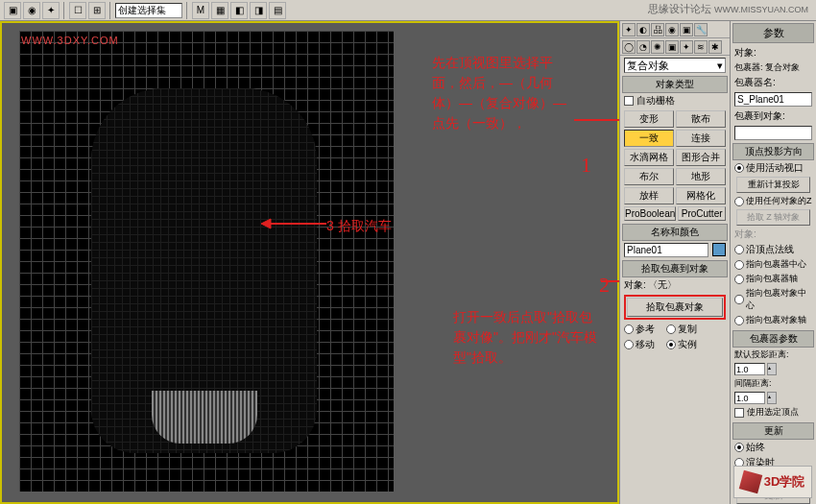  I want to click on car-grille, so click(204, 417).